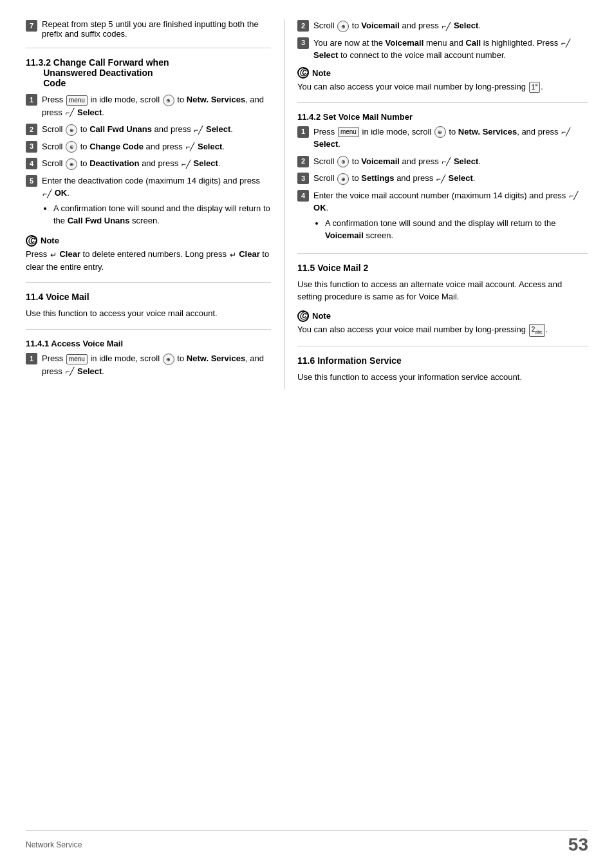 This screenshot has width=614, height=868. Describe the element at coordinates (443, 178) in the screenshot. I see `step-1142-3: 3 Scroll ⊕ to Settings and press ⌐╱ Sele…` at that location.